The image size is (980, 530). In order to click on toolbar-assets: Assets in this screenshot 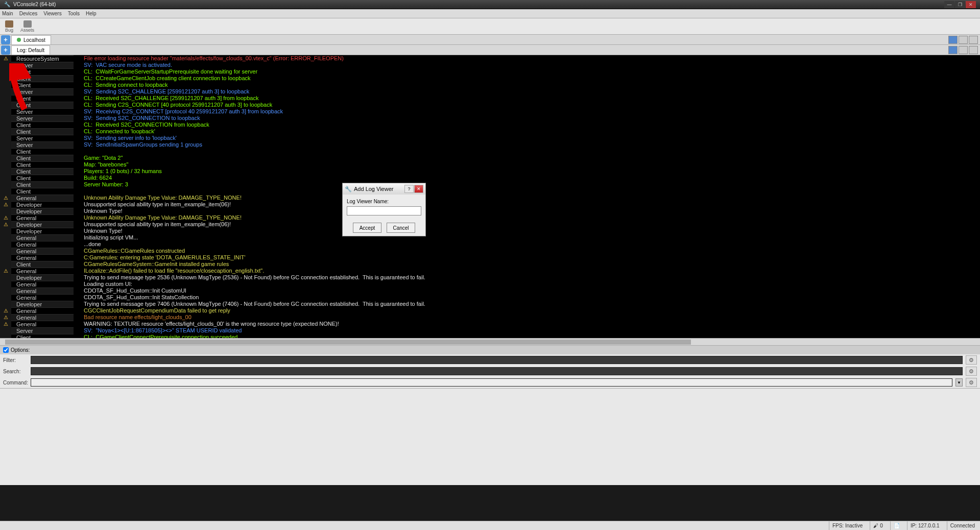, I will do `click(28, 27)`.